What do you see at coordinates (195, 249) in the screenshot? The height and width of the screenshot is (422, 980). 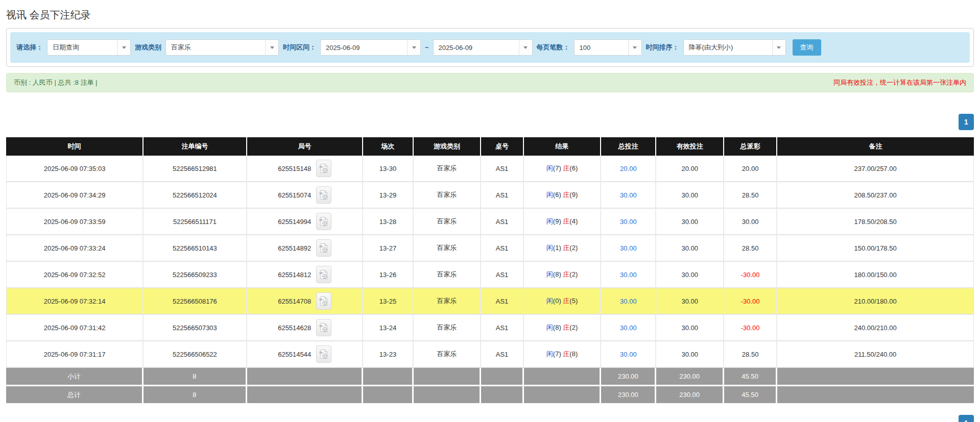 I see `cell-bet-id: 522566510143` at bounding box center [195, 249].